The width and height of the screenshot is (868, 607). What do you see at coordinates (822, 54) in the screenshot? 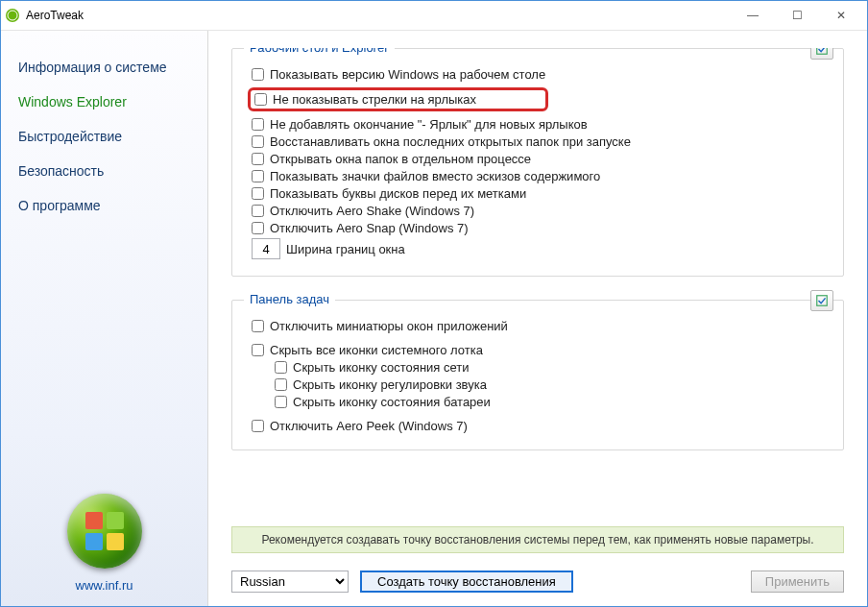
I see `group-reset-button` at bounding box center [822, 54].